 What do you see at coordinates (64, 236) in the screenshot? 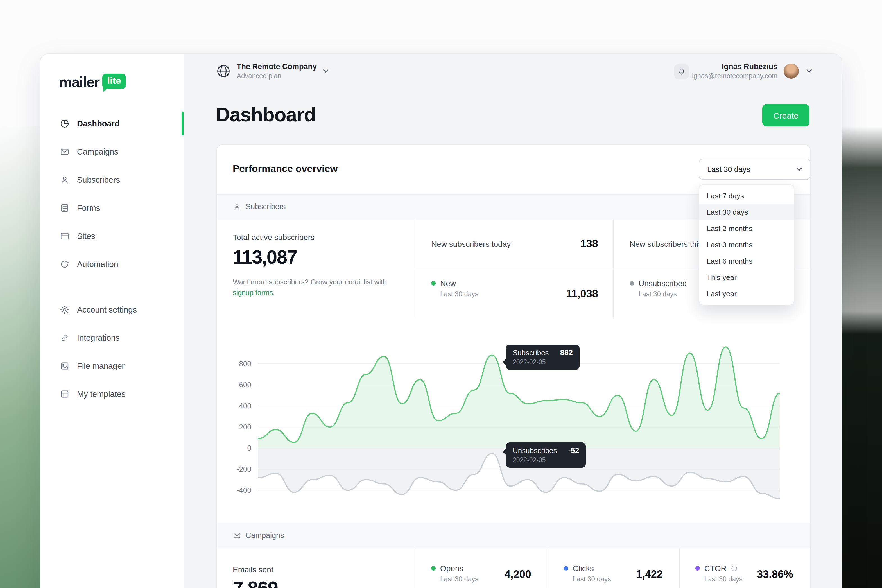
I see `sites-icon` at bounding box center [64, 236].